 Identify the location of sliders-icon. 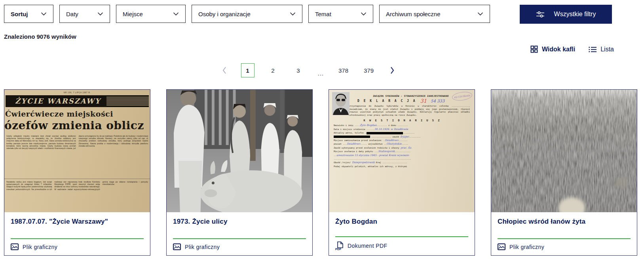
(540, 14).